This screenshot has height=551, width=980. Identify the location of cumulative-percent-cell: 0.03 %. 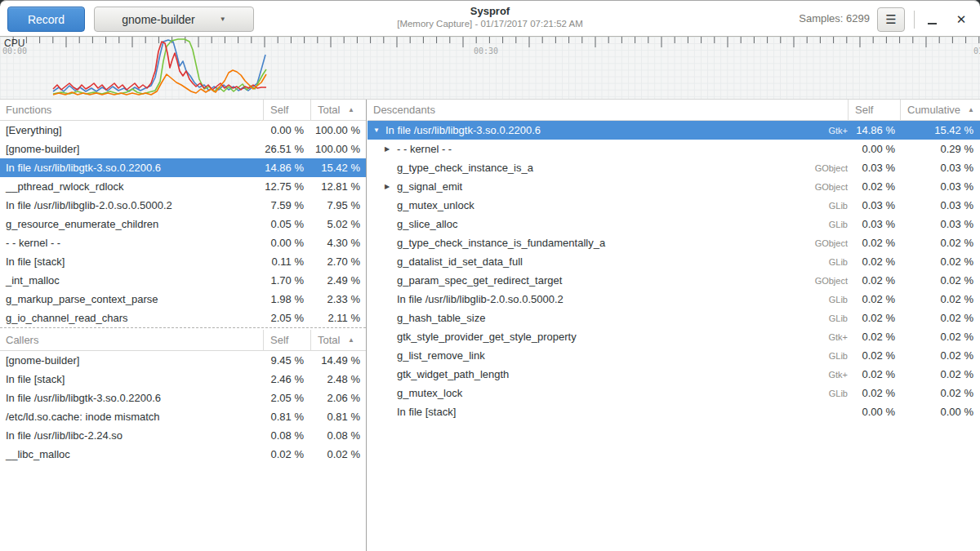
(940, 186).